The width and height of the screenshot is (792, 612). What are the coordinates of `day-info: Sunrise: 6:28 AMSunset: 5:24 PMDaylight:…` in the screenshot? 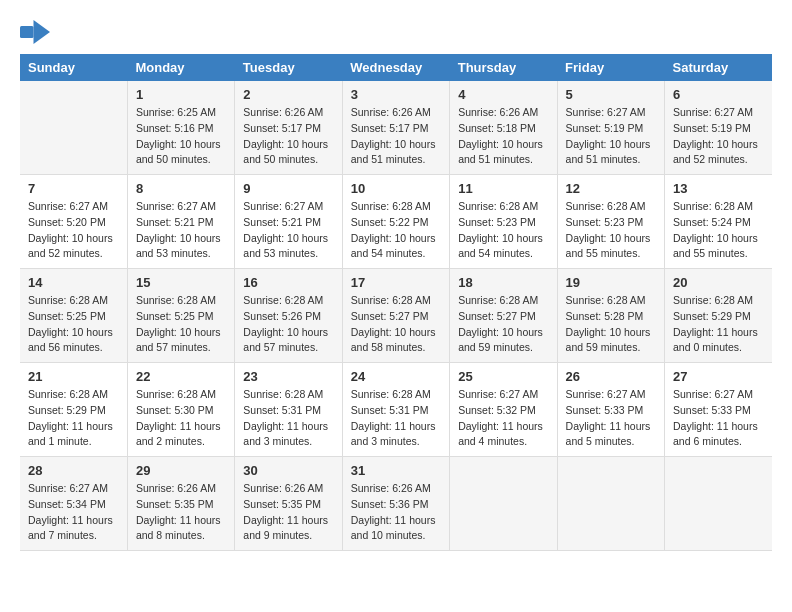 It's located at (718, 230).